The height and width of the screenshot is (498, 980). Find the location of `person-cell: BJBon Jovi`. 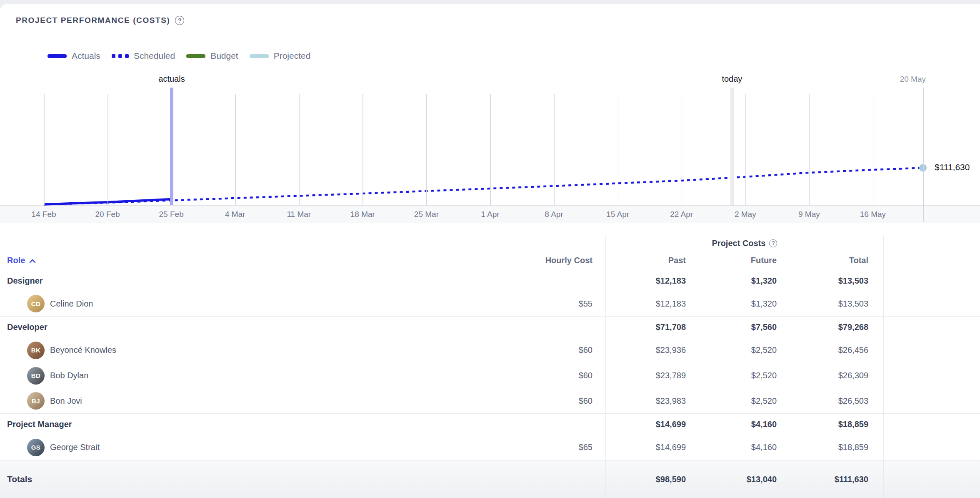

person-cell: BJBon Jovi is located at coordinates (45, 401).